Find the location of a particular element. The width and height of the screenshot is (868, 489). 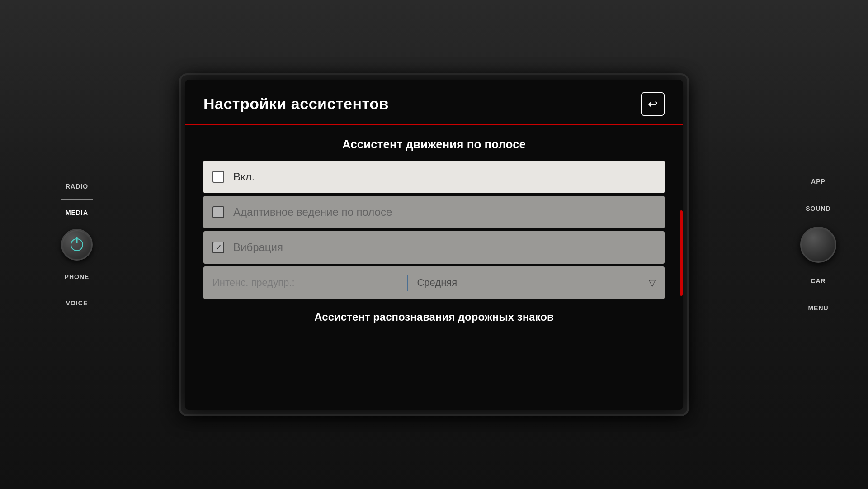

checkbox-vibration: ✓ is located at coordinates (218, 247).